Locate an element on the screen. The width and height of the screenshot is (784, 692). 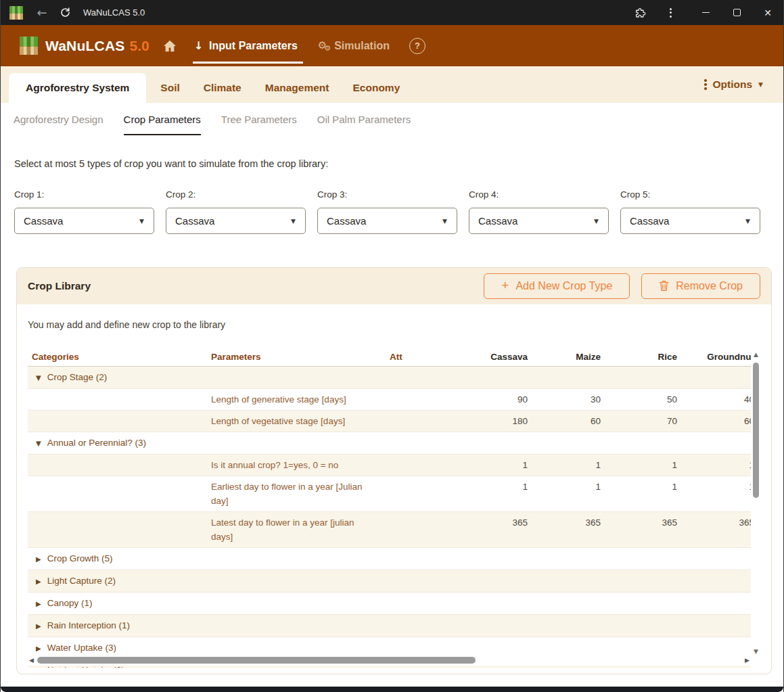
subtab-oil-palm-parameters: Oil Palm Parameters is located at coordinates (364, 124).